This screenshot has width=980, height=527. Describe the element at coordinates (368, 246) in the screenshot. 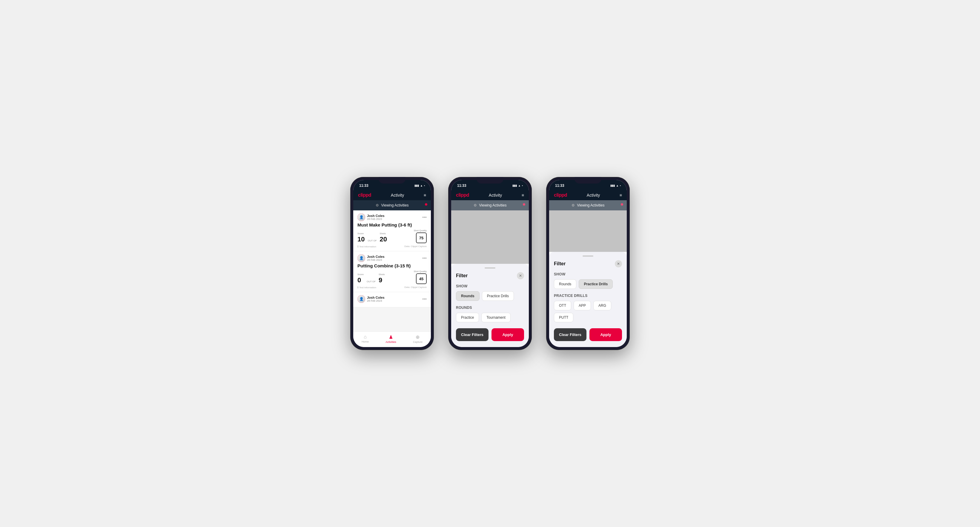

I see `test-info-1: Test Information` at that location.